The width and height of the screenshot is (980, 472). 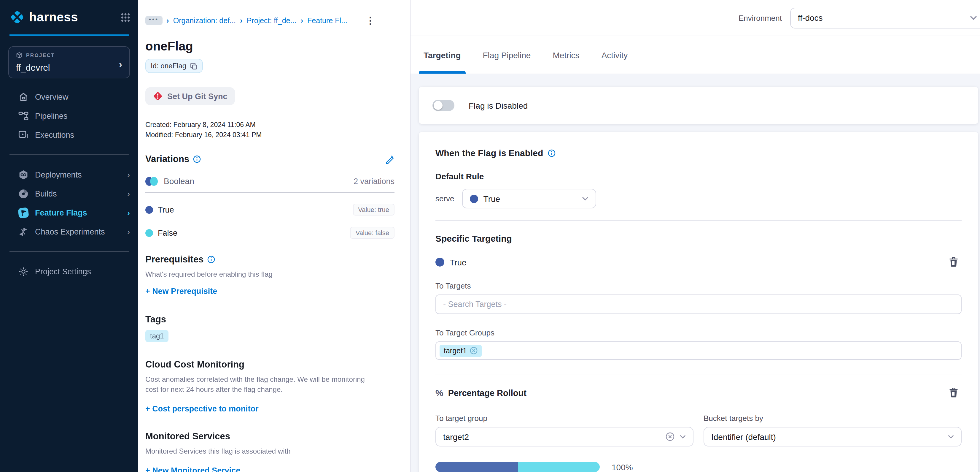 What do you see at coordinates (698, 177) in the screenshot?
I see `default-rule-label: Default Rule` at bounding box center [698, 177].